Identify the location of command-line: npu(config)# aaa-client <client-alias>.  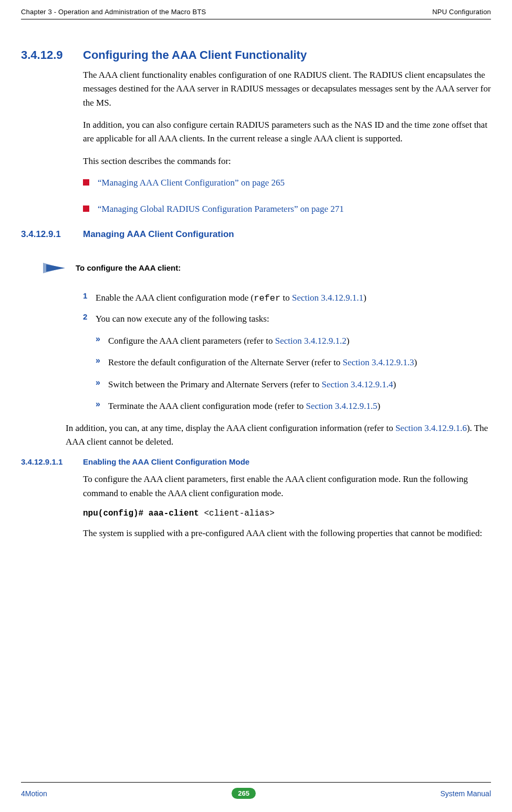
(287, 513).